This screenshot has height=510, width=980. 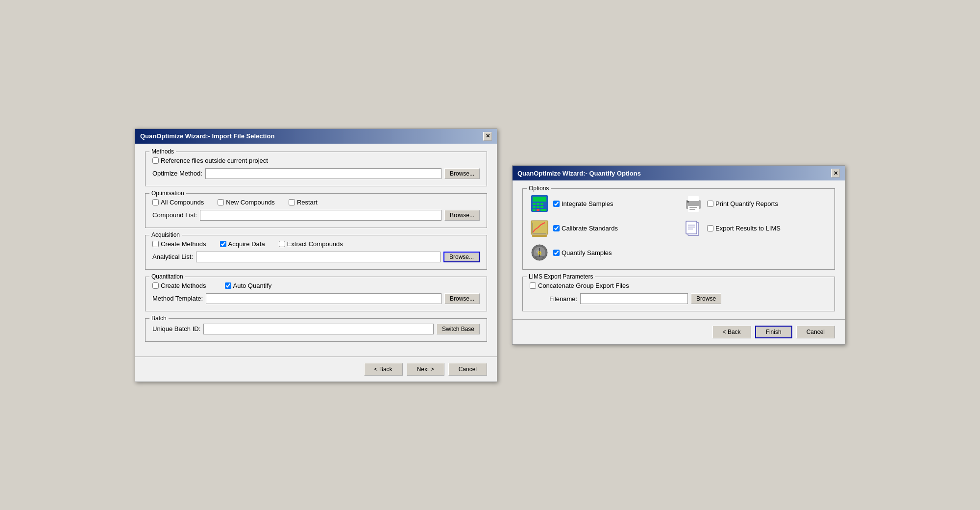 What do you see at coordinates (178, 202) in the screenshot?
I see `all-compounds-label: All Compounds` at bounding box center [178, 202].